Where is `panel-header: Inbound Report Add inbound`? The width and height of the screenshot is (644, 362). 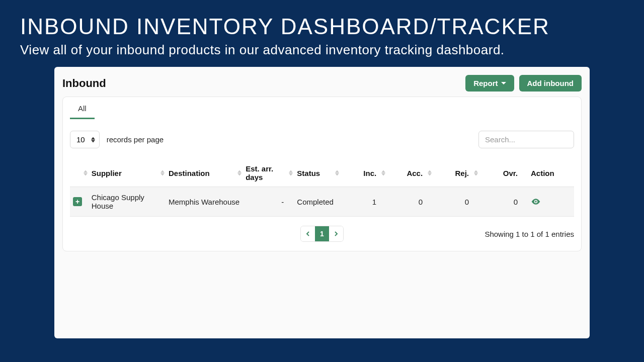
panel-header: Inbound Report Add inbound is located at coordinates (322, 84).